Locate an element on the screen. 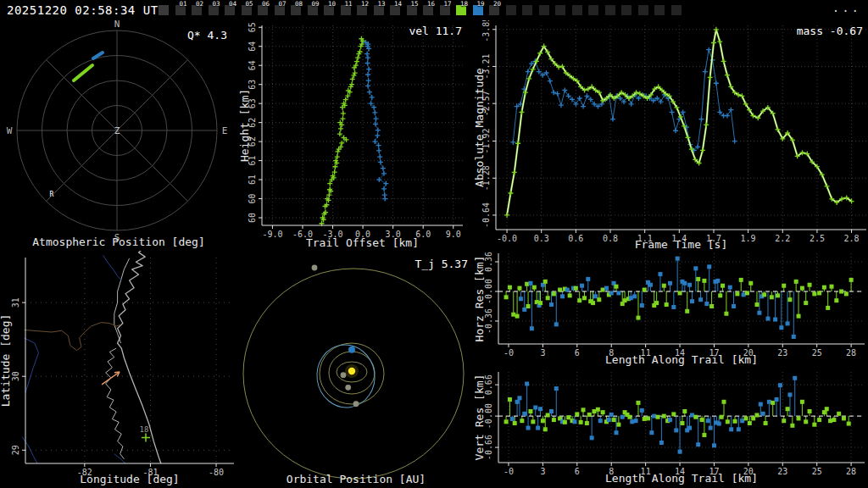 The image size is (868, 488). frame-cell-16: 16 is located at coordinates (428, 10).